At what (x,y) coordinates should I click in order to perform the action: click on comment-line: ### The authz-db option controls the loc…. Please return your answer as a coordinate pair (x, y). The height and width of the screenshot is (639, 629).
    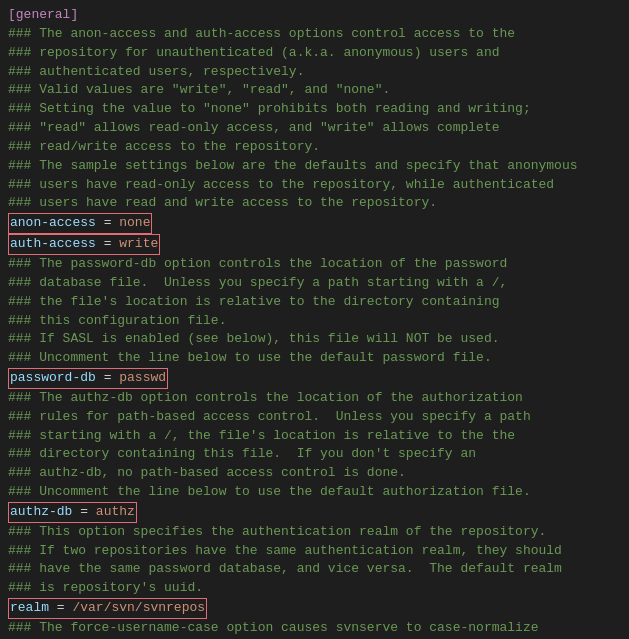
    Looking at the image, I should click on (314, 398).